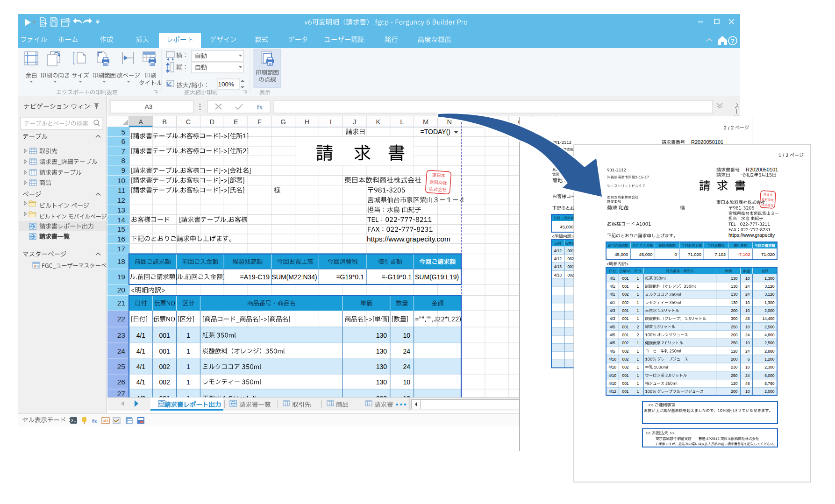 This screenshot has height=504, width=835. I want to click on svg-text: 230, so click(734, 367).